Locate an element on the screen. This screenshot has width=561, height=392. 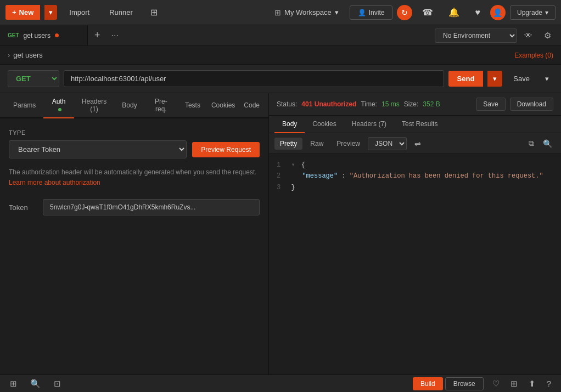
save-dropdown-button: ▾ is located at coordinates (547, 79).